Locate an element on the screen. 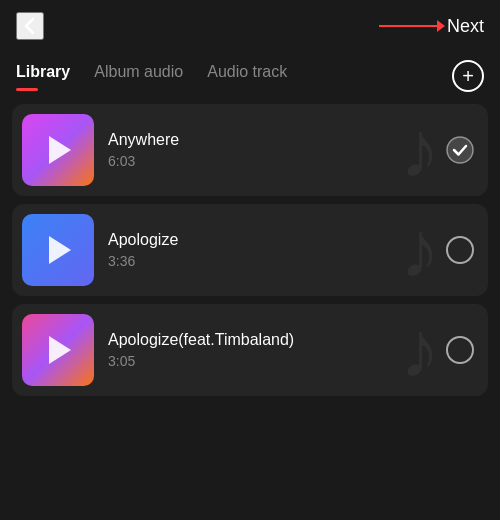 The height and width of the screenshot is (520, 500). track-info: Apologize 3:36 is located at coordinates (270, 250).